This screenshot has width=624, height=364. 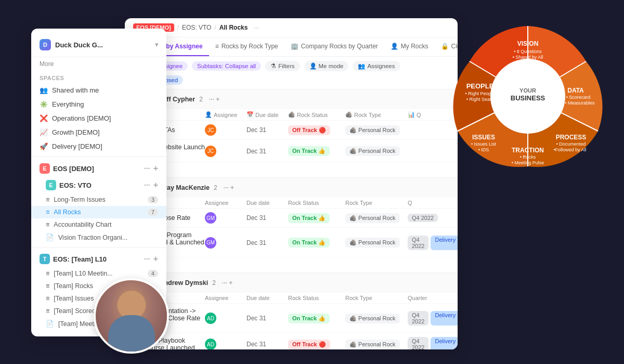 I want to click on breadcrumb-dots: ···, so click(x=256, y=28).